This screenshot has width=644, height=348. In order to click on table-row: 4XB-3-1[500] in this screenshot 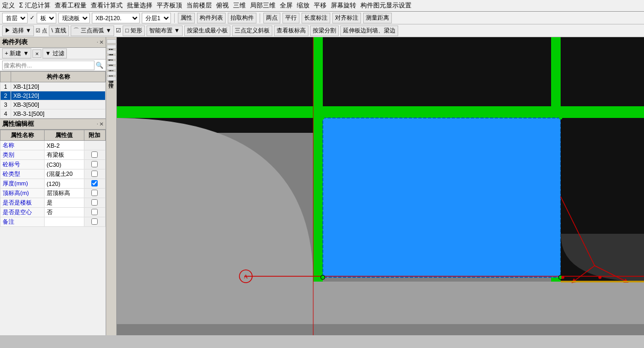, I will do `click(53, 114)`.